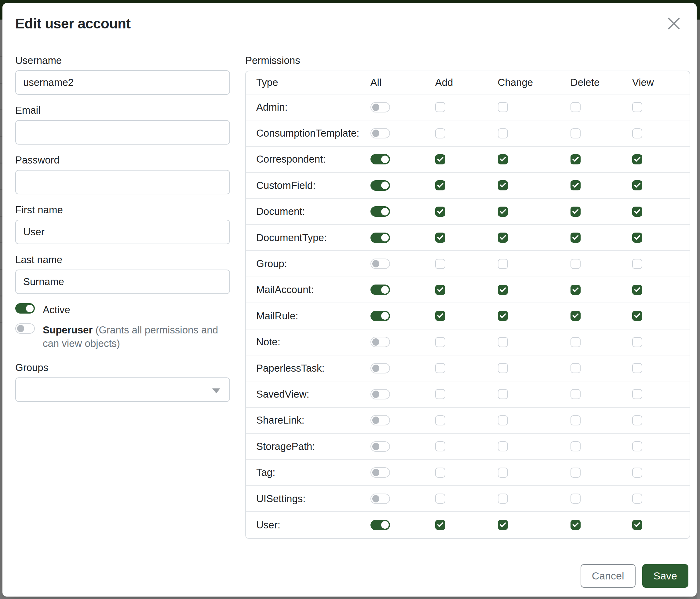  I want to click on password-input, so click(123, 182).